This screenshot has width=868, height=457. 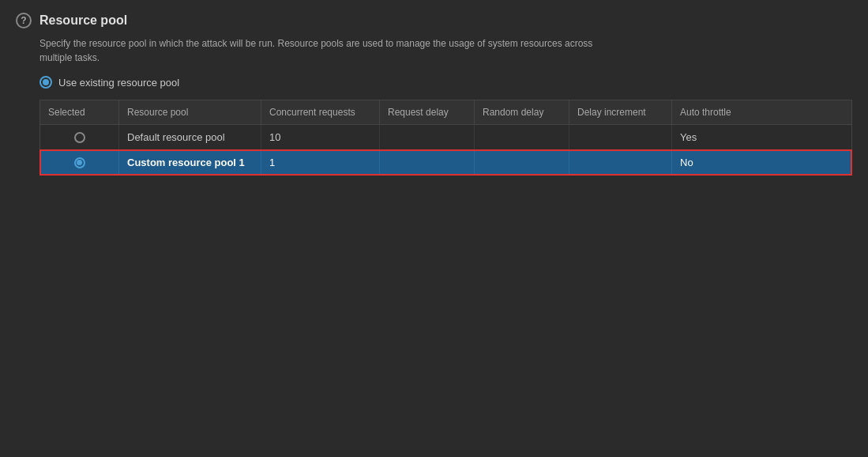 I want to click on col-header-auto-throttle: Auto throttle, so click(x=716, y=112).